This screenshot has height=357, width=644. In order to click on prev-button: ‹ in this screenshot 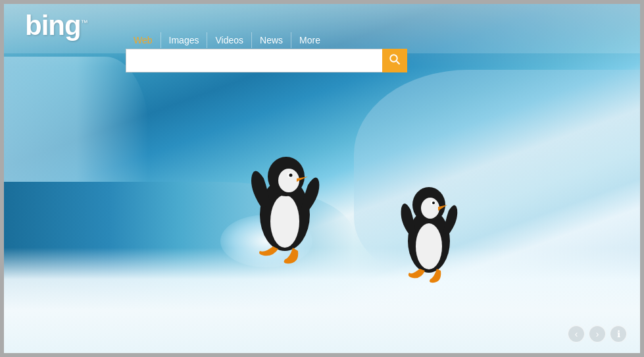, I will do `click(576, 334)`.